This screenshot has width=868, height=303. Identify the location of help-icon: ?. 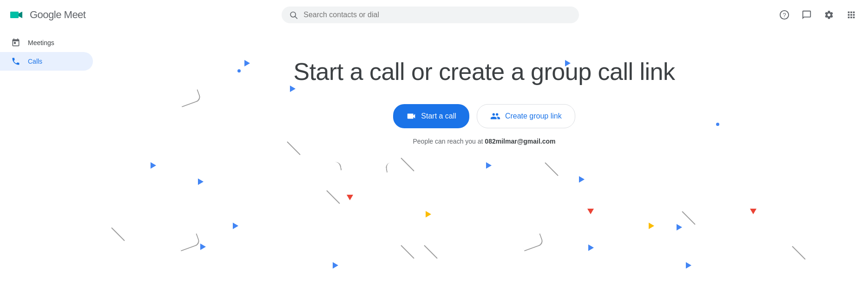
(784, 15).